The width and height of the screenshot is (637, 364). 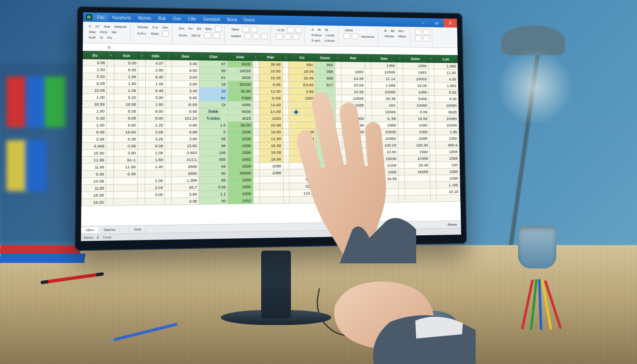 I want to click on cell: 989.9, so click(x=448, y=145).